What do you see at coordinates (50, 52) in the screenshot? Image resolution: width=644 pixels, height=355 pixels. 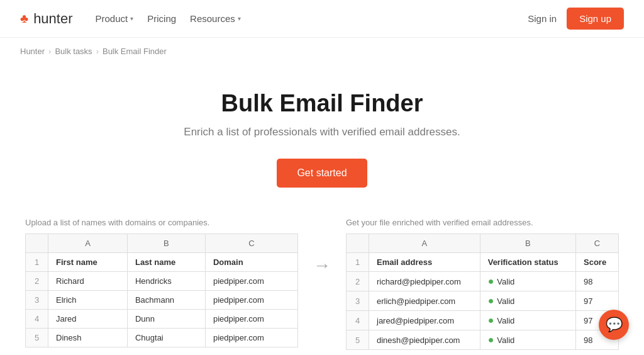 I see `breadcrumb-sep-1: ›` at bounding box center [50, 52].